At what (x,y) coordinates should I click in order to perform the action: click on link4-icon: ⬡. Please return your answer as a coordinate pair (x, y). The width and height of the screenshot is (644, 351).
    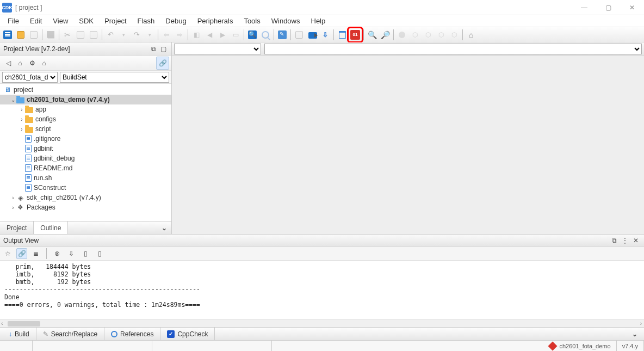
    Looking at the image, I should click on (454, 35).